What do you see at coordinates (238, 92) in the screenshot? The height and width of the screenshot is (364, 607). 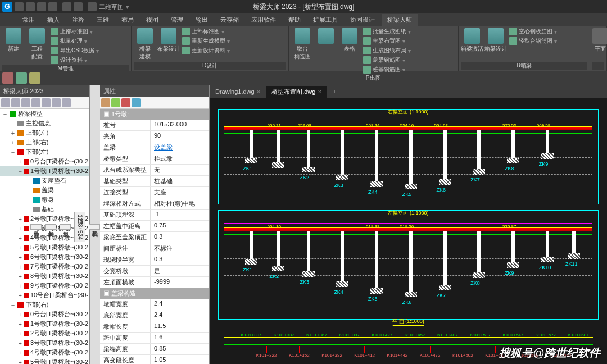 I see `file-tab: Drawing1.dwg×` at bounding box center [238, 92].